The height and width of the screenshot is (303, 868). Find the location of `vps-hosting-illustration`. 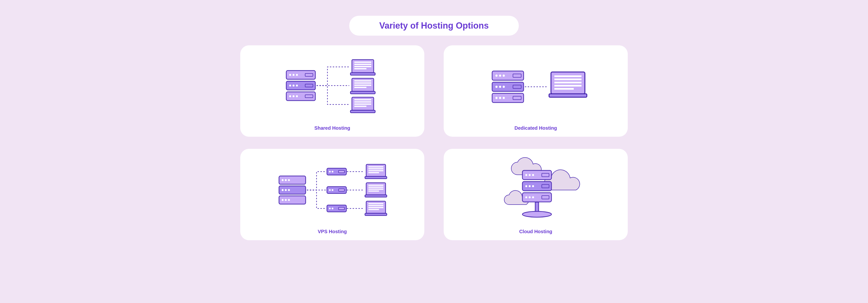

vps-hosting-illustration is located at coordinates (332, 191).